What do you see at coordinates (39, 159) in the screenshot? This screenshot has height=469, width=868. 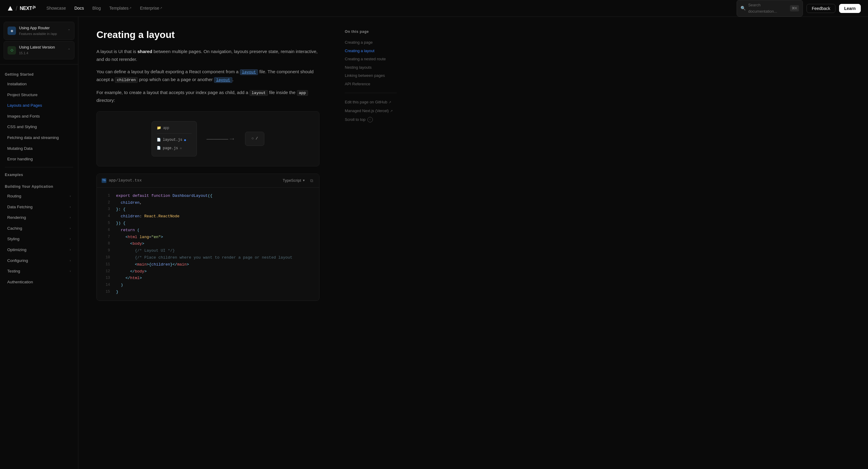 I see `sidebar-item-error-handling: Error handling` at bounding box center [39, 159].